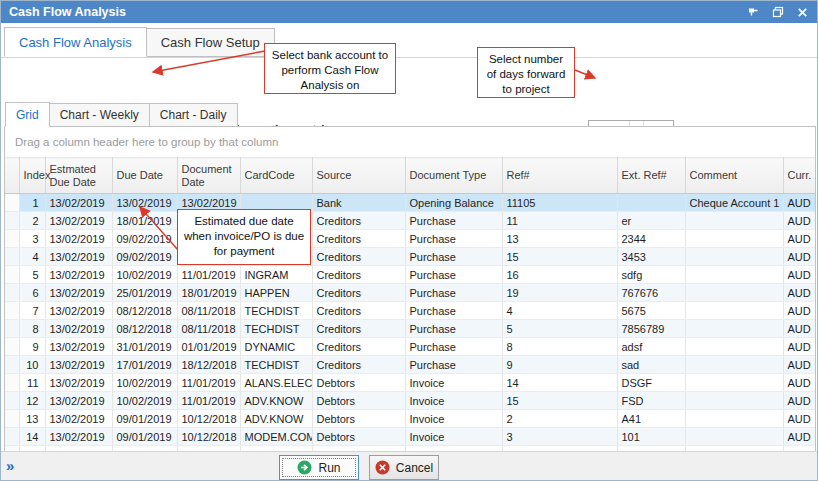 The image size is (818, 481). I want to click on callout-line: of days forward, so click(526, 74).